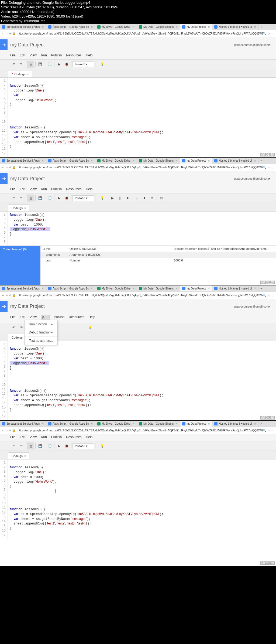 The height and width of the screenshot is (644, 276). I want to click on debug-row: arguments Arguments (748023626), so click(158, 255).